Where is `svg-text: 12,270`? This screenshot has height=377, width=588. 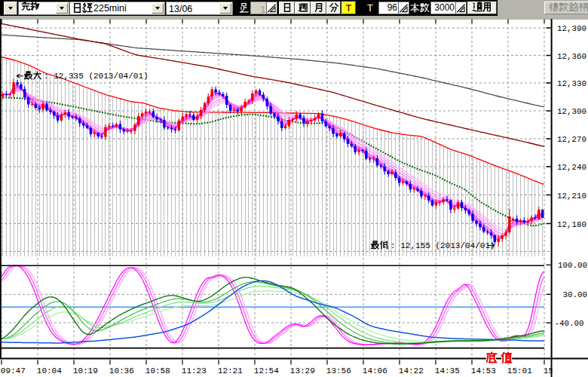 svg-text: 12,270 is located at coordinates (571, 139).